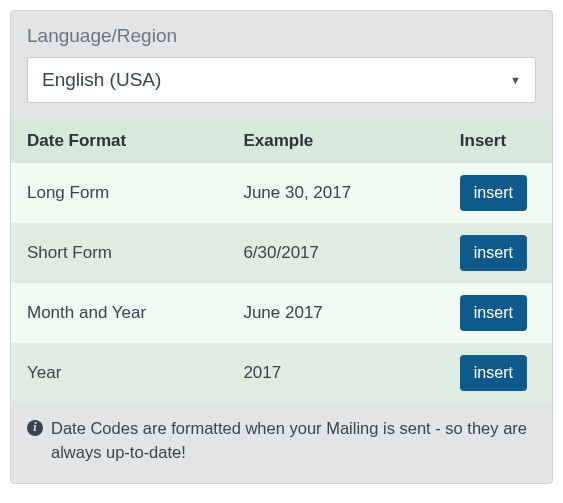 This screenshot has width=563, height=503. I want to click on cell-format: Year, so click(119, 373).